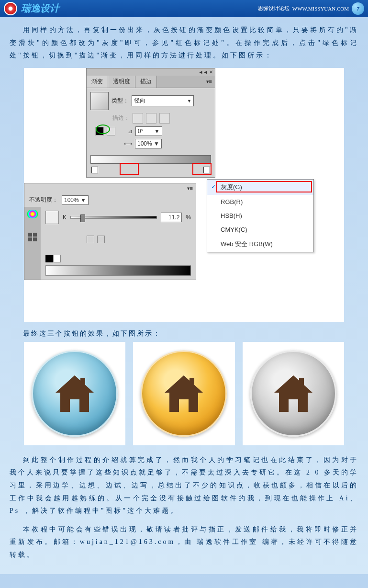 This screenshot has height=588, width=368. Describe the element at coordinates (32, 9) in the screenshot. I see `header-left: 瑞逸设计` at that location.